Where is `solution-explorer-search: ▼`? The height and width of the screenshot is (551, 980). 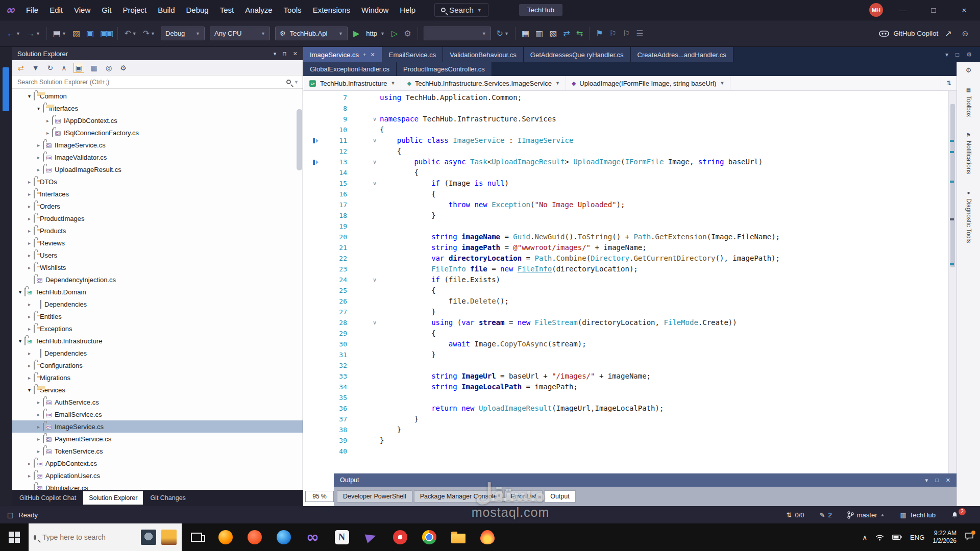 solution-explorer-search: ▼ is located at coordinates (157, 82).